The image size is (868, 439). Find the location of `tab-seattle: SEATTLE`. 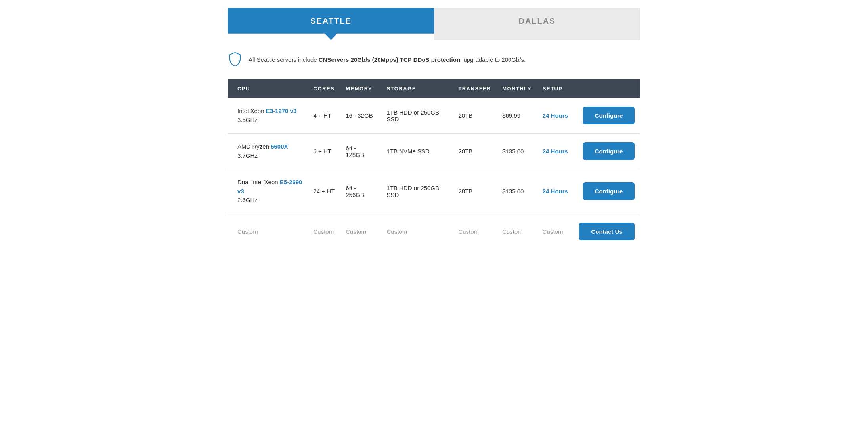

tab-seattle: SEATTLE is located at coordinates (331, 24).